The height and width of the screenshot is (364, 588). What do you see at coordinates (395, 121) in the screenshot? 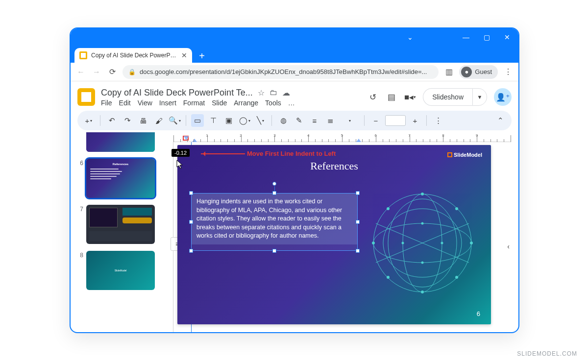
I see `zoom-value-box` at bounding box center [395, 121].